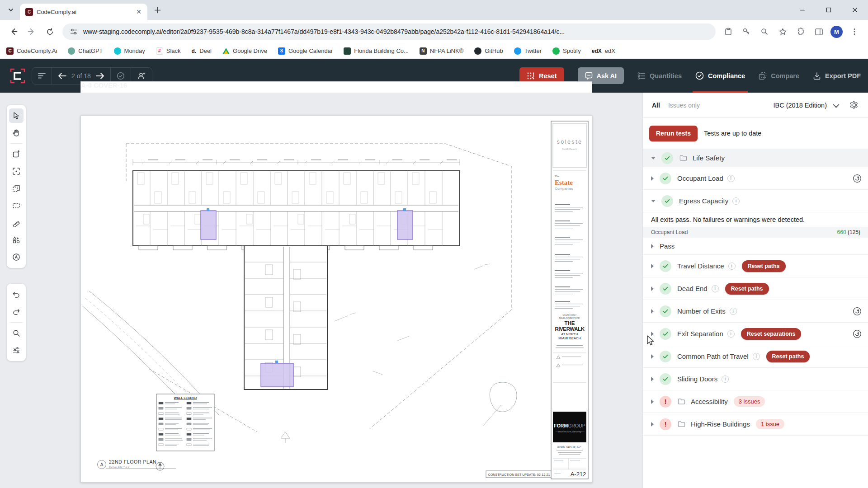 The height and width of the screenshot is (488, 868). What do you see at coordinates (755, 311) in the screenshot?
I see `compliance-test-row: Number of Exitsi` at bounding box center [755, 311].